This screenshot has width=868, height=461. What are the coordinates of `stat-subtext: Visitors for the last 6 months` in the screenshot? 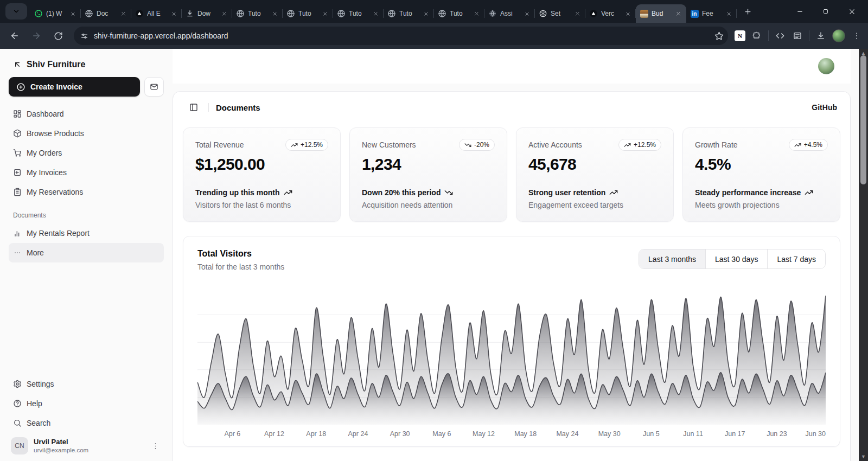 It's located at (261, 205).